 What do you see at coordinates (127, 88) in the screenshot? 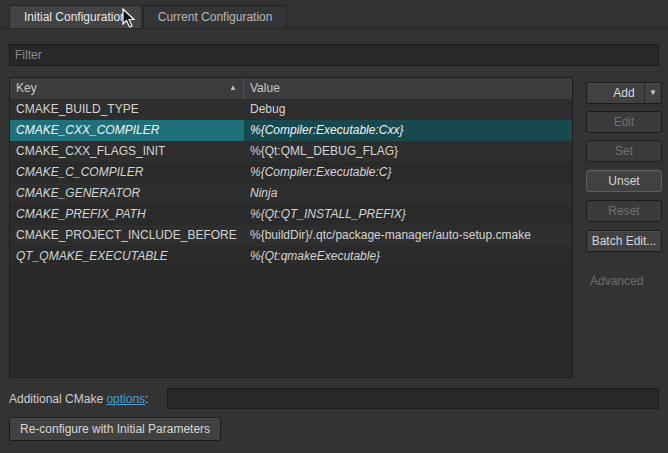
I see `column-header-key: Key ▲` at bounding box center [127, 88].